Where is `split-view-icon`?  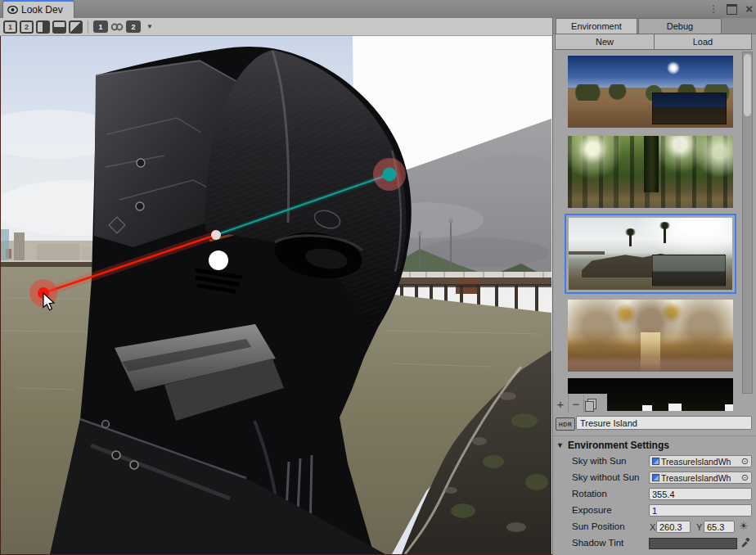
split-view-icon is located at coordinates (59, 27).